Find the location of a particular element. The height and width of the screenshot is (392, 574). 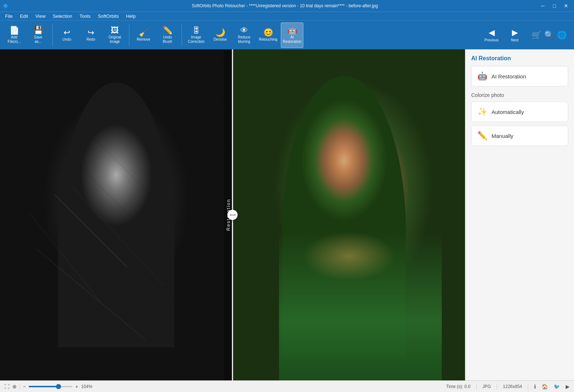

remove-button: 🧹 Remove is located at coordinates (144, 35).